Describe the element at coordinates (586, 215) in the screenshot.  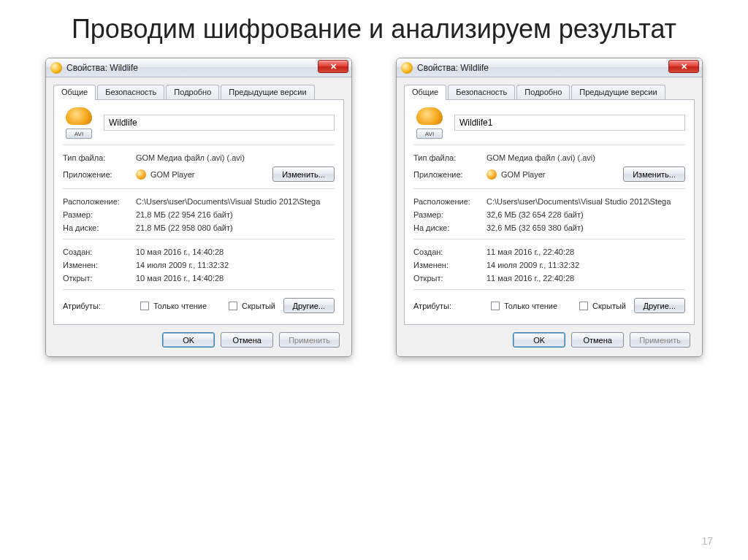
I see `value-size: 32,6 МБ (32 654 228 байт)` at that location.